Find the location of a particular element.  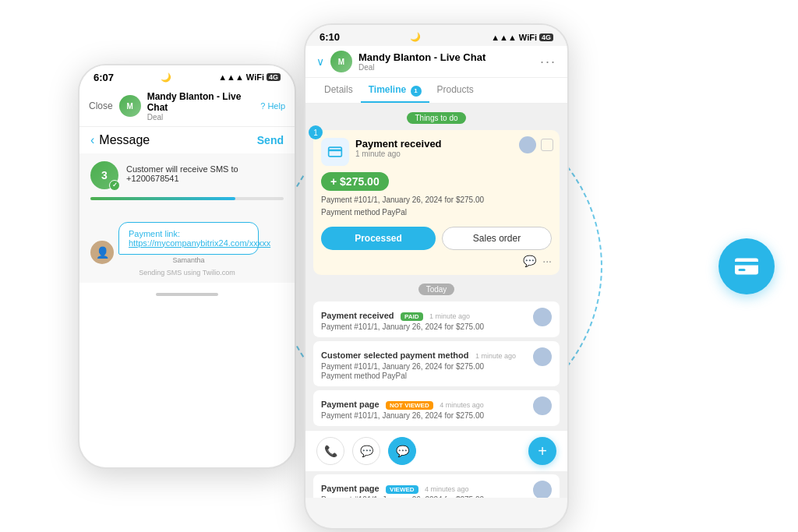

payment-icon-box is located at coordinates (335, 152).